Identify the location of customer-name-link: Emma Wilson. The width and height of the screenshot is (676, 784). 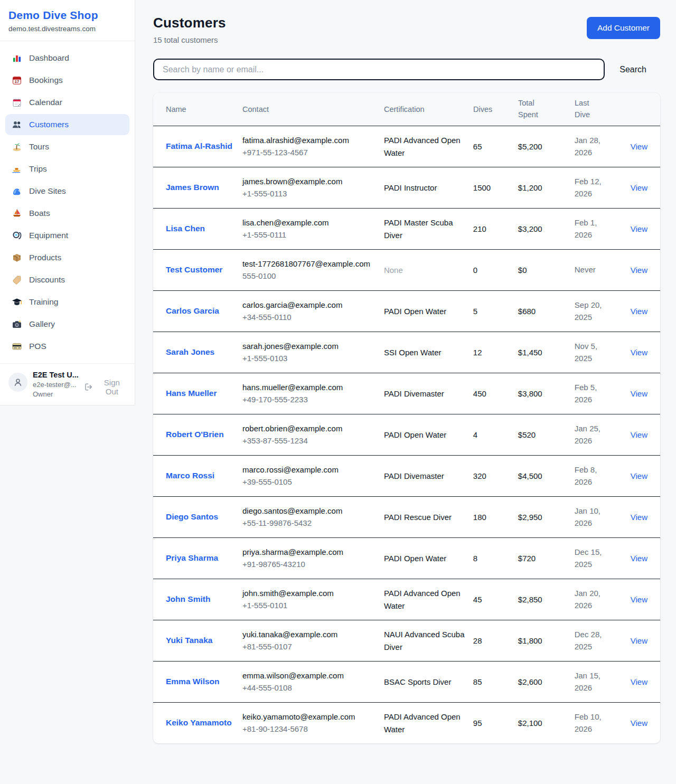
(193, 682).